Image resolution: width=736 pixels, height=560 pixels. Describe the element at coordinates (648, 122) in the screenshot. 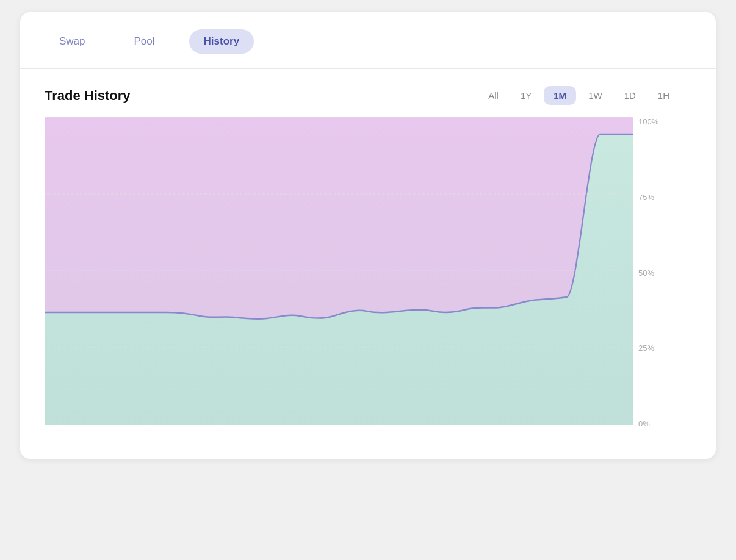

I see `y-label-100: 100%` at that location.